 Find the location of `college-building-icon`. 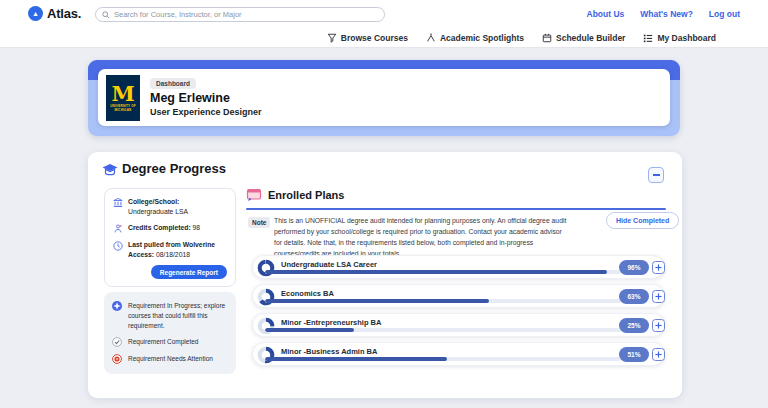

college-building-icon is located at coordinates (118, 203).